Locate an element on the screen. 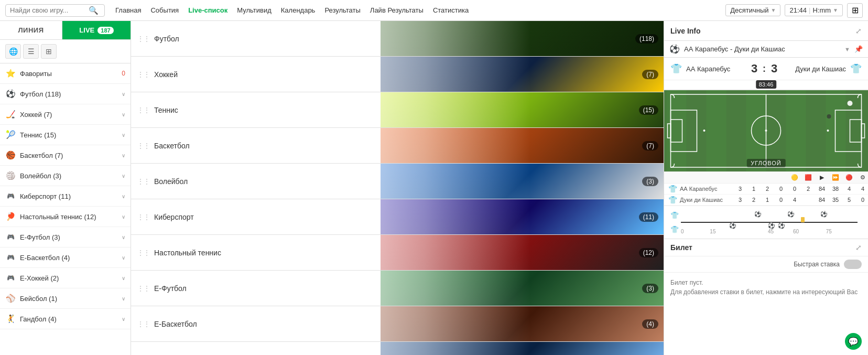 This screenshot has height=355, width=868. sidebar-item-esports: 🎮 Киберспорт (11) ∨ is located at coordinates (65, 196).